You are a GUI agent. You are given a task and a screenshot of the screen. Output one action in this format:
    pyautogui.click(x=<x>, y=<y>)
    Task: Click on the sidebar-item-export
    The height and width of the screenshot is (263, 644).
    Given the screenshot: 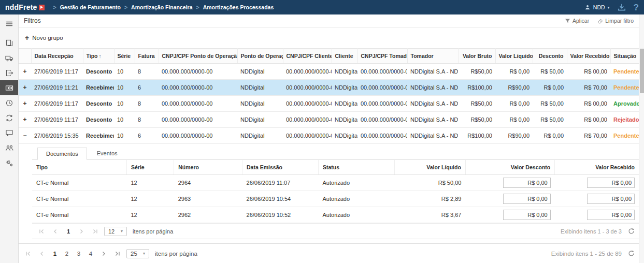 What is the action you would take?
    pyautogui.click(x=9, y=72)
    